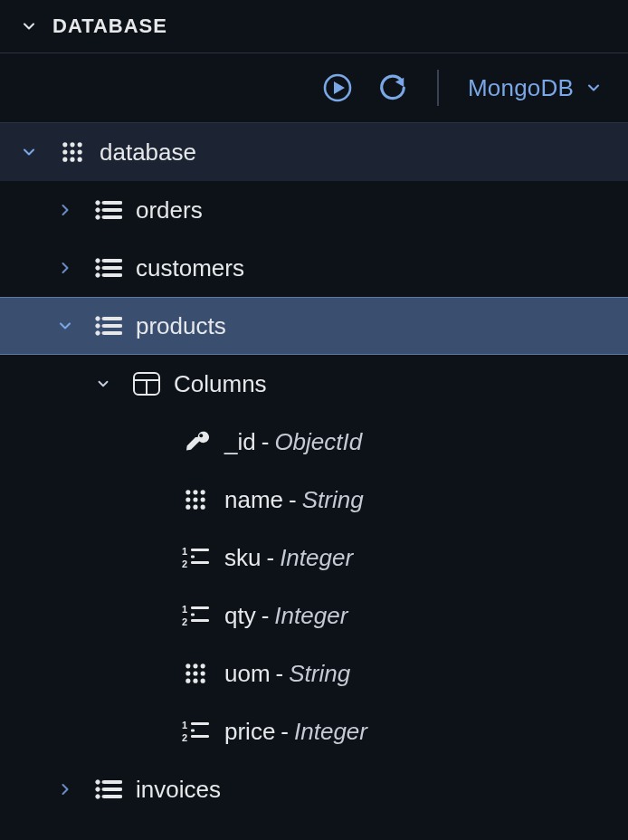 The width and height of the screenshot is (628, 840). What do you see at coordinates (148, 152) in the screenshot?
I see `node-label: database` at bounding box center [148, 152].